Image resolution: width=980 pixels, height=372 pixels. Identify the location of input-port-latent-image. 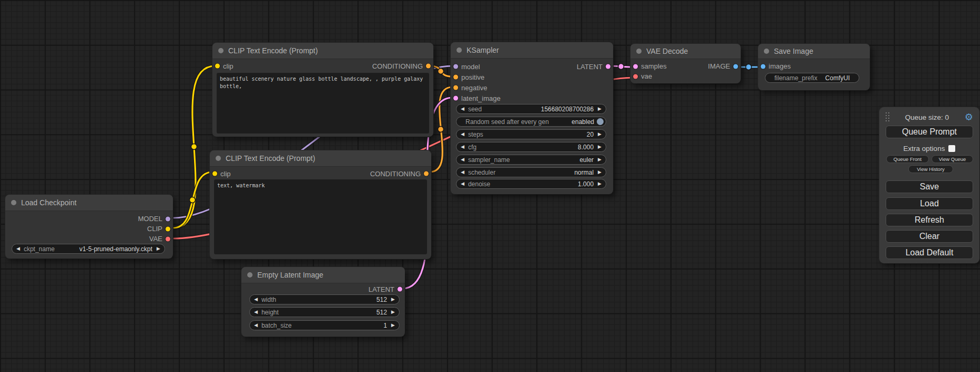
(455, 98).